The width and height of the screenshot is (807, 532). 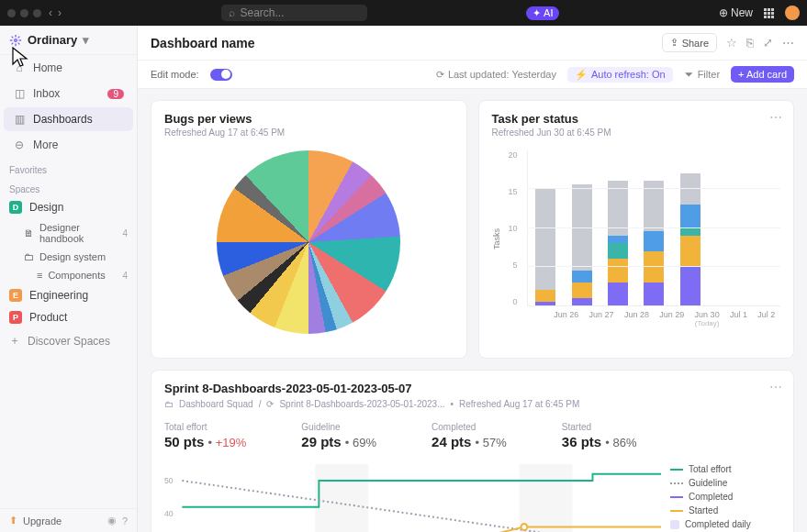 I want to click on dashboard-toolbar: Edit mode: ⟳Last updated: Yesterday ⚡Aut…, so click(x=472, y=75).